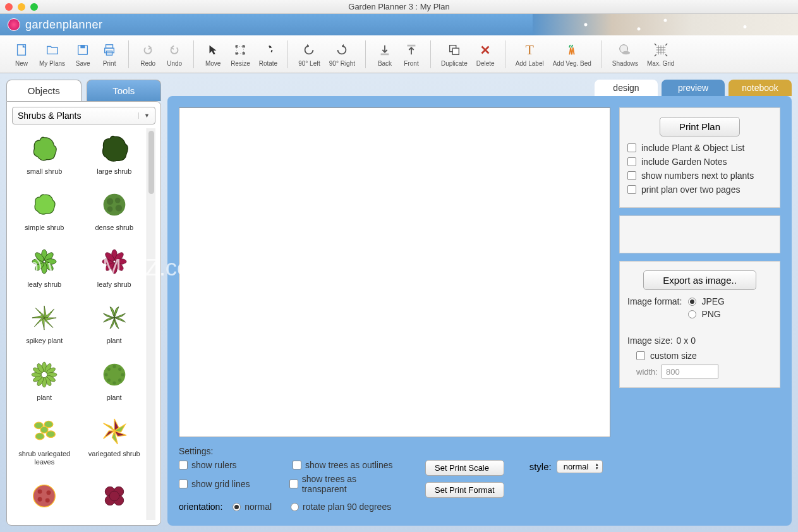  I want to click on undo-button: Undo, so click(174, 54).